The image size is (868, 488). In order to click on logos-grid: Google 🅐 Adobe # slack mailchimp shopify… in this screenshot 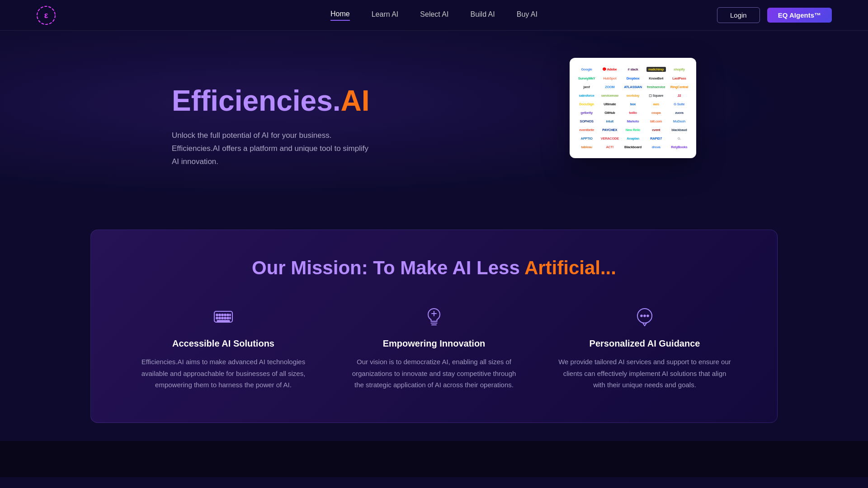, I will do `click(633, 108)`.